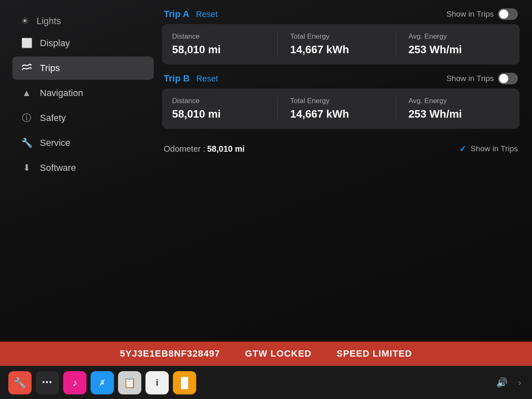  What do you see at coordinates (55, 43) in the screenshot?
I see `sidebar-label-display: Display` at bounding box center [55, 43].